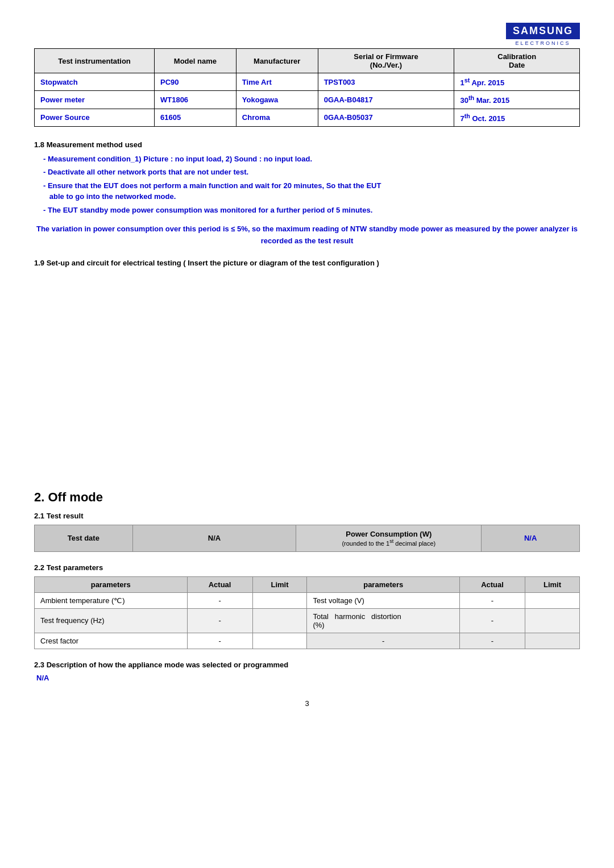  What do you see at coordinates (531, 539) in the screenshot?
I see `th-na-value: N/A` at bounding box center [531, 539].